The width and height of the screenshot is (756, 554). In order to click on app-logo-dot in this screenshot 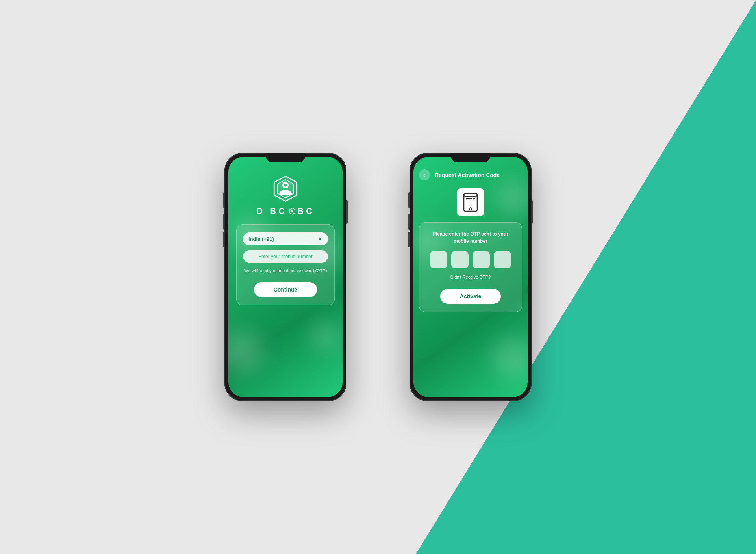, I will do `click(292, 211)`.